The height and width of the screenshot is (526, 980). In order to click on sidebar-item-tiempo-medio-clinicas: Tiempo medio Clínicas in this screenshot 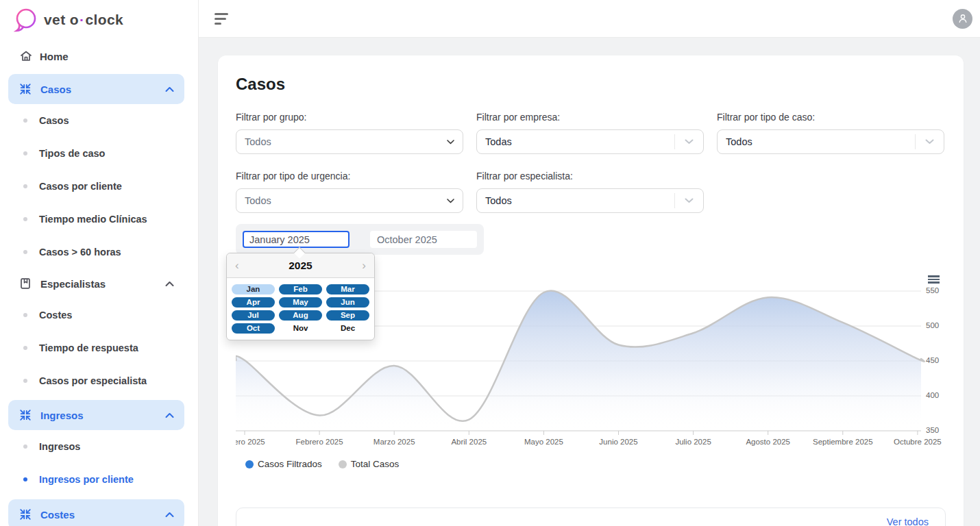, I will do `click(99, 219)`.